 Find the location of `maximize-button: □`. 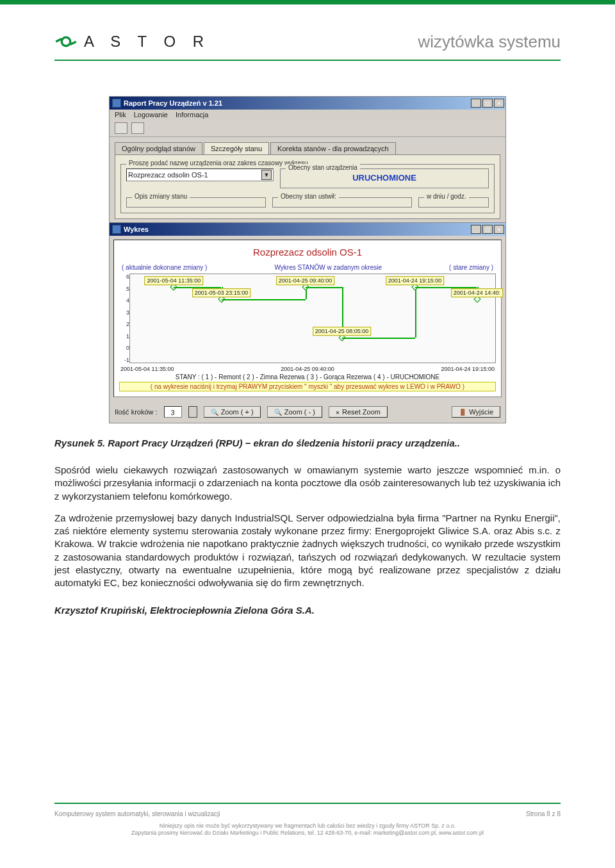

maximize-button: □ is located at coordinates (488, 103).